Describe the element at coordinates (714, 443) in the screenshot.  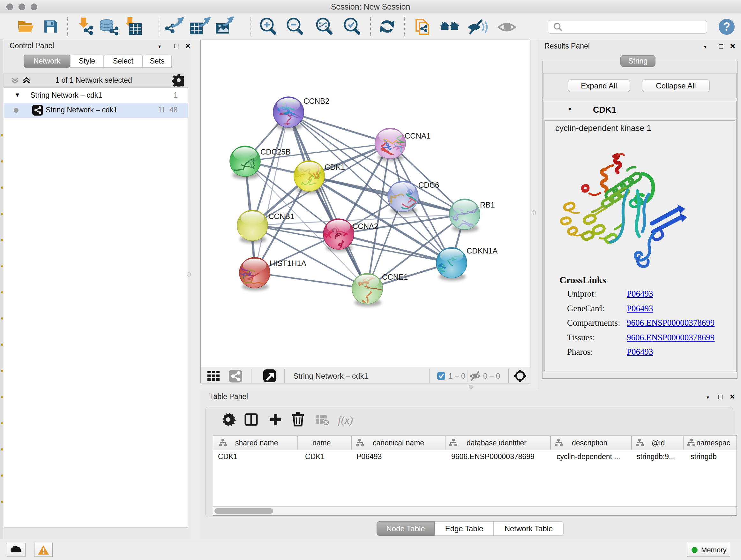
I see `svg-text: namespac` at that location.